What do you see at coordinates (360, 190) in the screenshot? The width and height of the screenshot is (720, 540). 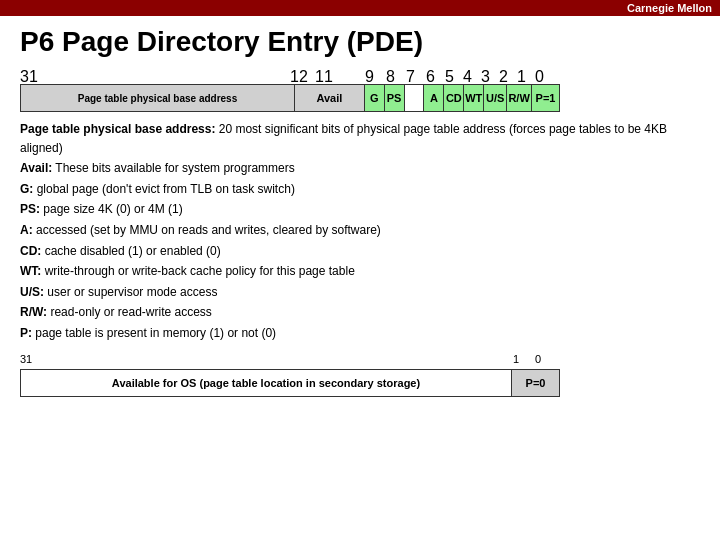 I see `desc-item-2: G: global page (don't evict from TLB on …` at bounding box center [360, 190].